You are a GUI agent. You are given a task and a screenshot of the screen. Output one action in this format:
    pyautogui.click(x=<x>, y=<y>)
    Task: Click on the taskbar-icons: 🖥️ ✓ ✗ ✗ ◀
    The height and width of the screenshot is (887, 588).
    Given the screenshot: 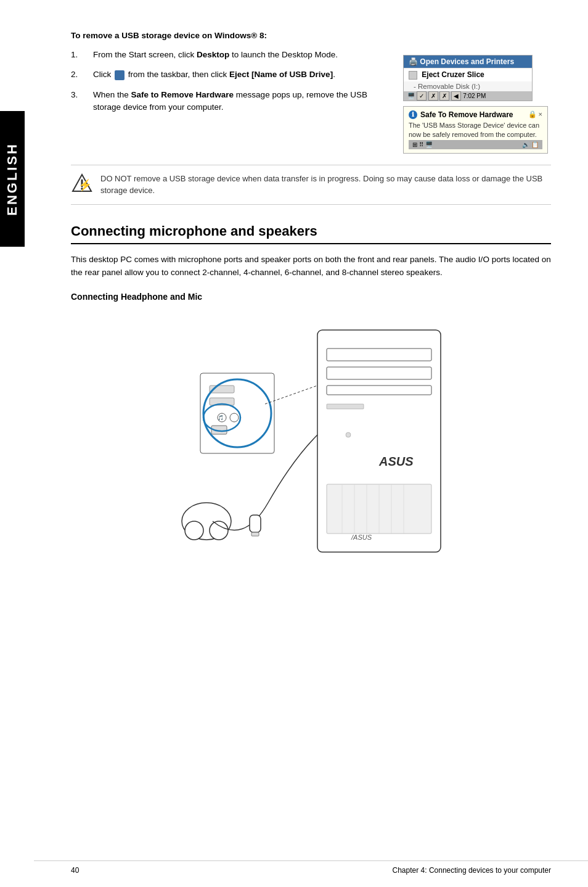 What is the action you would take?
    pyautogui.click(x=434, y=96)
    